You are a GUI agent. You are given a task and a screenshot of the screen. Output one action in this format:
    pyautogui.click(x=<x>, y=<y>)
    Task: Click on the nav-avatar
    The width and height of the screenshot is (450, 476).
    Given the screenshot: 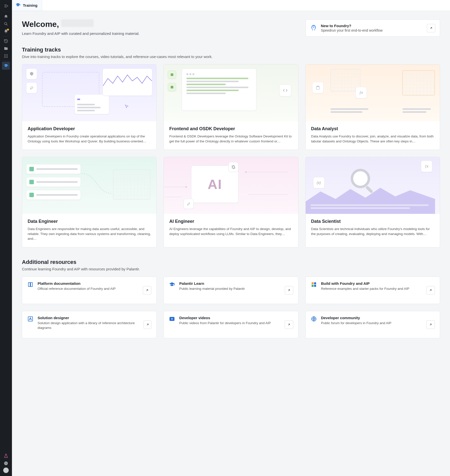 What is the action you would take?
    pyautogui.click(x=6, y=472)
    